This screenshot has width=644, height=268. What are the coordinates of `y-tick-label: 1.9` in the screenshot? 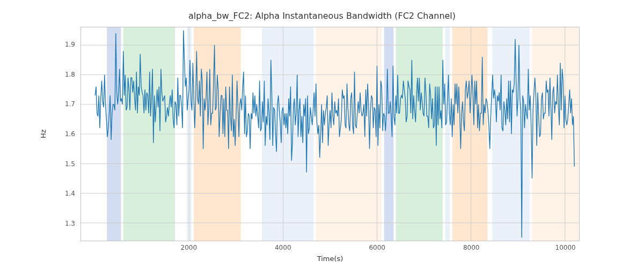 It's located at (70, 44).